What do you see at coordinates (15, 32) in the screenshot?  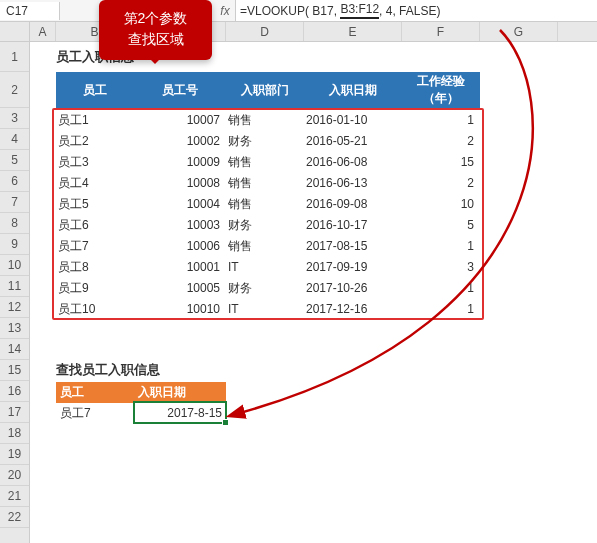 I see `select-all-corner` at bounding box center [15, 32].